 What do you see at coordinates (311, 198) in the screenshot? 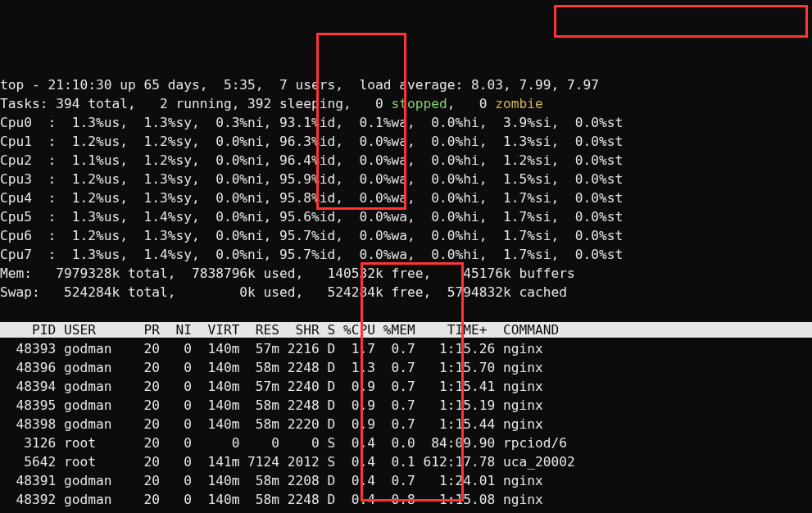
I see `cpu-line: Cpu4 : 1.2%us, 1.3%sy, 0.0%ni, 95.8%id, …` at bounding box center [311, 198].